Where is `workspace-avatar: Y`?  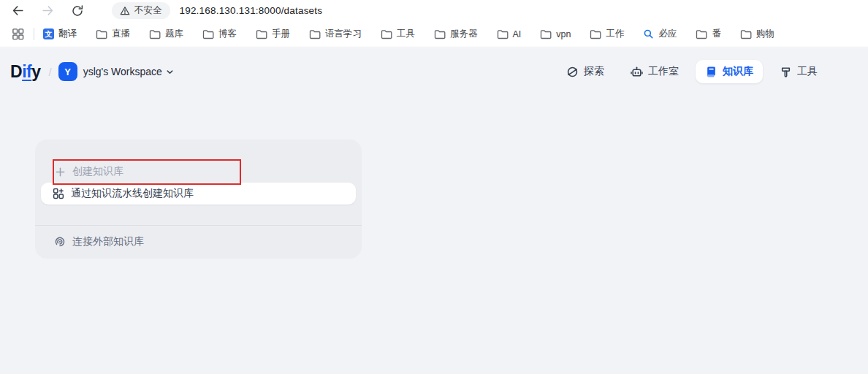 workspace-avatar: Y is located at coordinates (68, 72).